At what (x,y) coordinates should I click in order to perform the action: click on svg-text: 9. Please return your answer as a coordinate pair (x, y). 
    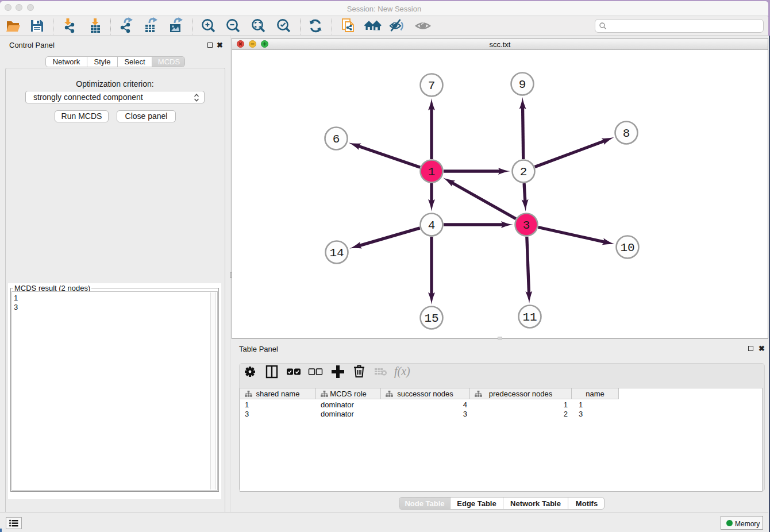
    Looking at the image, I should click on (523, 85).